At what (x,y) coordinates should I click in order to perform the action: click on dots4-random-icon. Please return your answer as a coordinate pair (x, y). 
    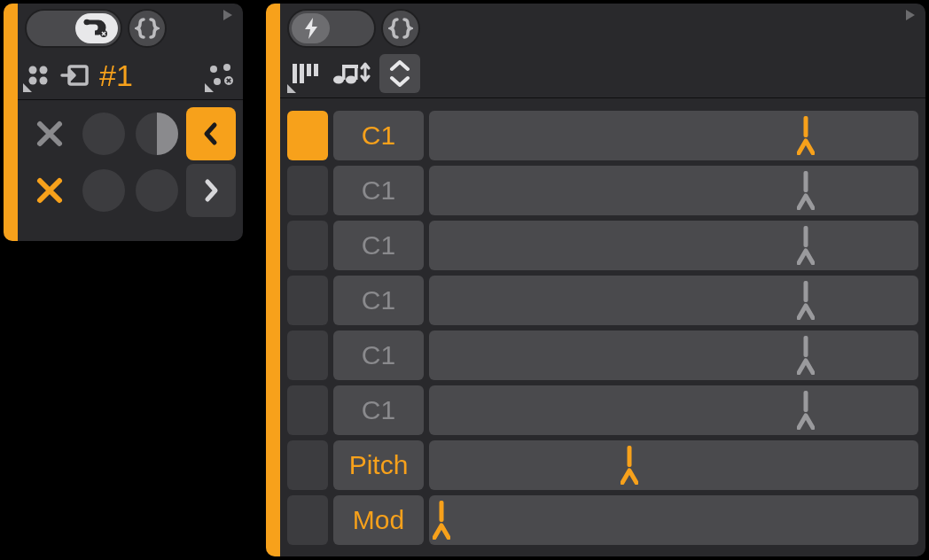
    Looking at the image, I should click on (222, 75).